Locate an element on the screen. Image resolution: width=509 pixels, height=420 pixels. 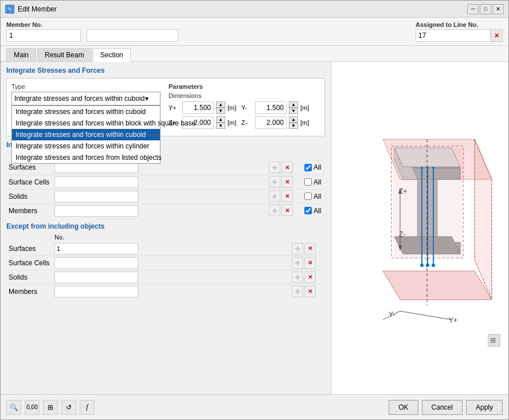
surfaces-all-checkbox is located at coordinates (308, 167).